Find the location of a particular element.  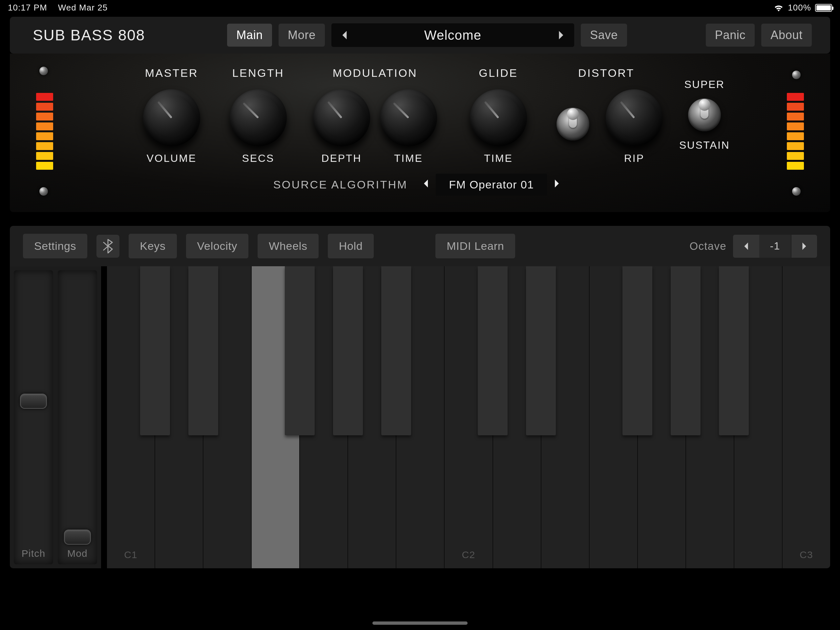

master-sub: VOLUME is located at coordinates (172, 158).